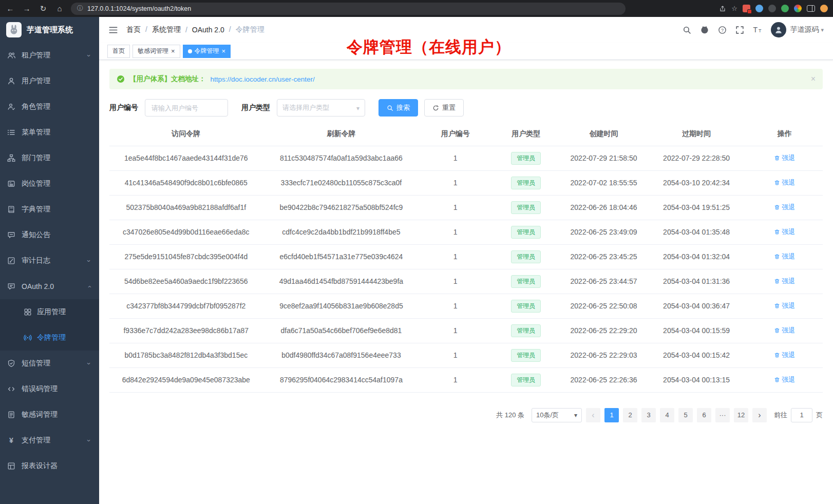 The height and width of the screenshot is (504, 833). I want to click on expire-time: 2054-03-04 01:31:36, so click(696, 281).